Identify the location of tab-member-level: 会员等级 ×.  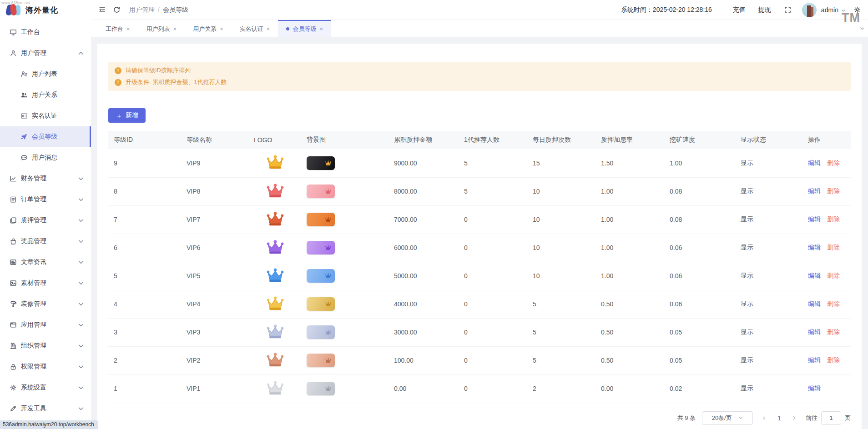
(305, 28).